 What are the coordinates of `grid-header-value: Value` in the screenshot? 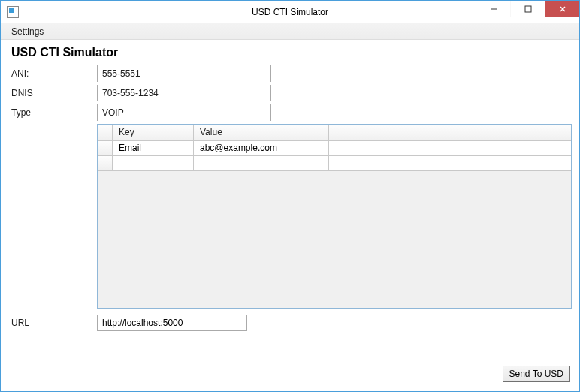 It's located at (261, 132).